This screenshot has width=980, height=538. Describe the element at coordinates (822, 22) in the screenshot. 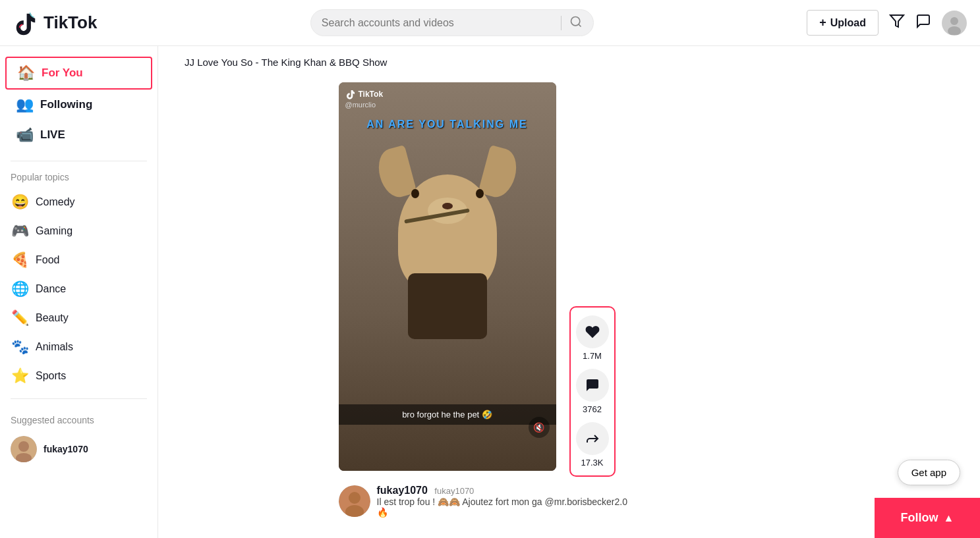

I see `plus-icon: +` at that location.